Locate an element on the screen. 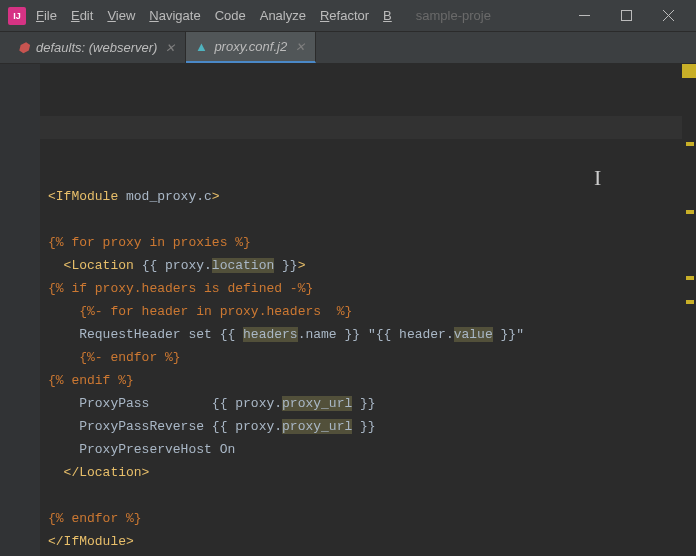  menu-refactor-label: efactor is located at coordinates (349, 16).